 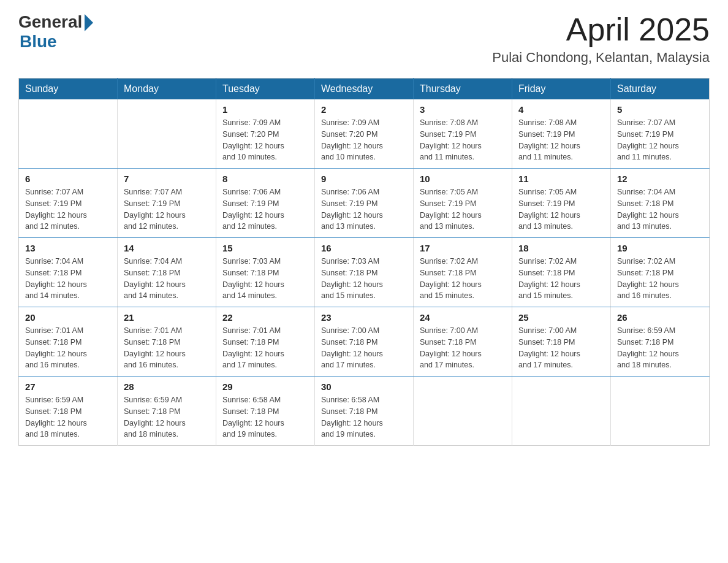 I want to click on day-number: 15, so click(x=265, y=248).